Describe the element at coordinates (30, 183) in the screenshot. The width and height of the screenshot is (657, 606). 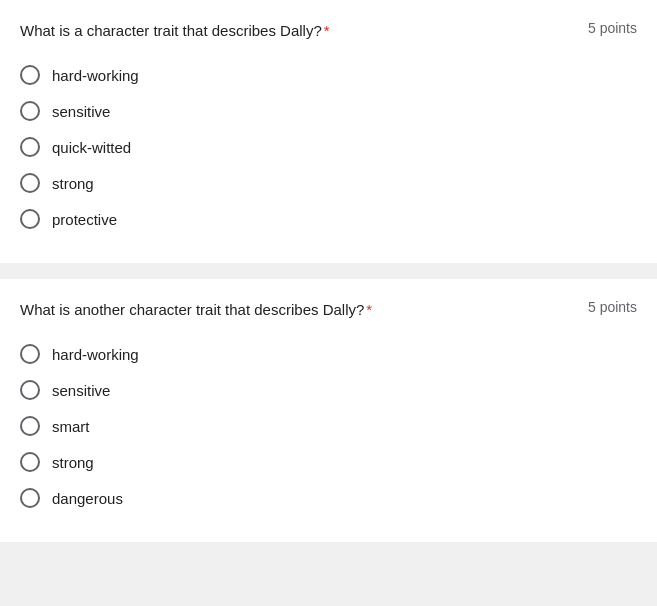
I see `radio-strong-q1` at that location.